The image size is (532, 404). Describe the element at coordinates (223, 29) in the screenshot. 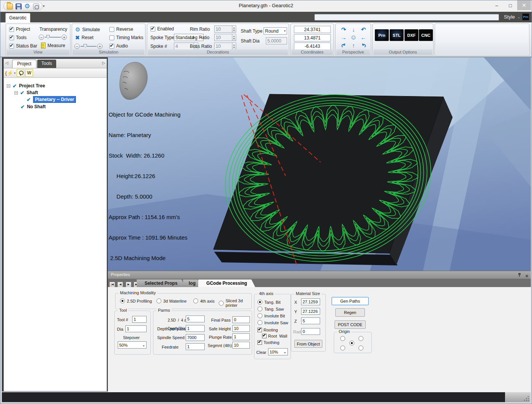

I see `rim-ratio-value` at that location.